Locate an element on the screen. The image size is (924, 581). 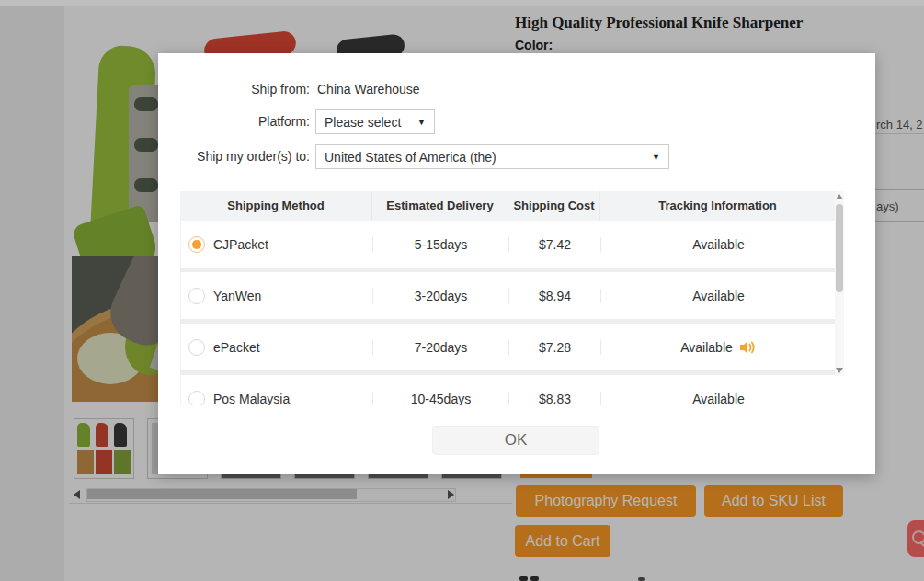
shipping-cost: $8.83 is located at coordinates (554, 399).